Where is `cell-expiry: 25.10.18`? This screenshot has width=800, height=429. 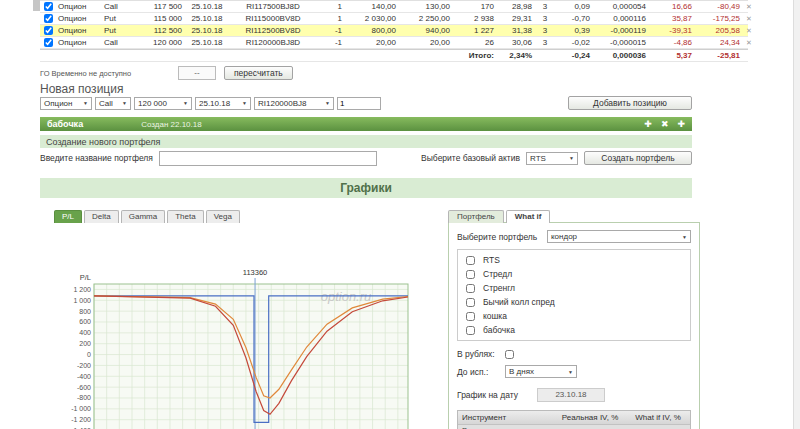
cell-expiry: 25.10.18 is located at coordinates (207, 7).